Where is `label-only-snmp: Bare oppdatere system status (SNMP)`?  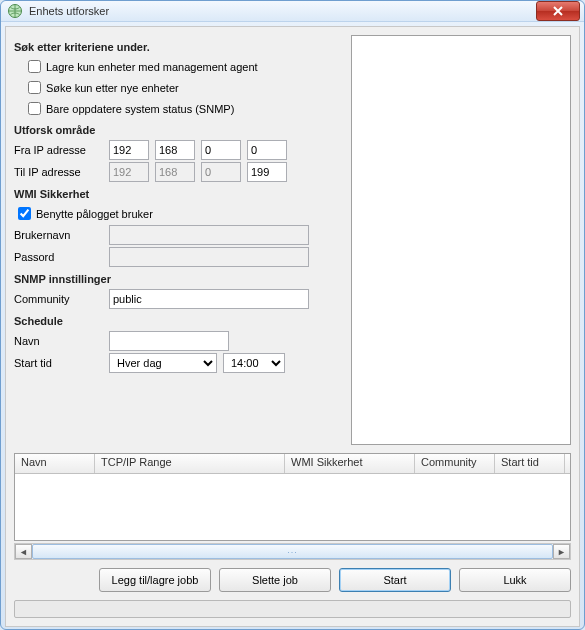
label-only-snmp: Bare oppdatere system status (SNMP) is located at coordinates (140, 109).